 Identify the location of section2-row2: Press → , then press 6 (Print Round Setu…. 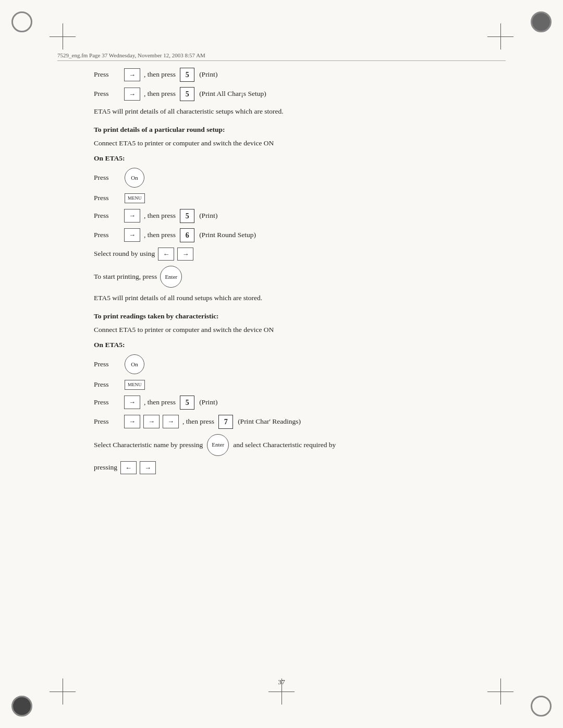
(295, 236).